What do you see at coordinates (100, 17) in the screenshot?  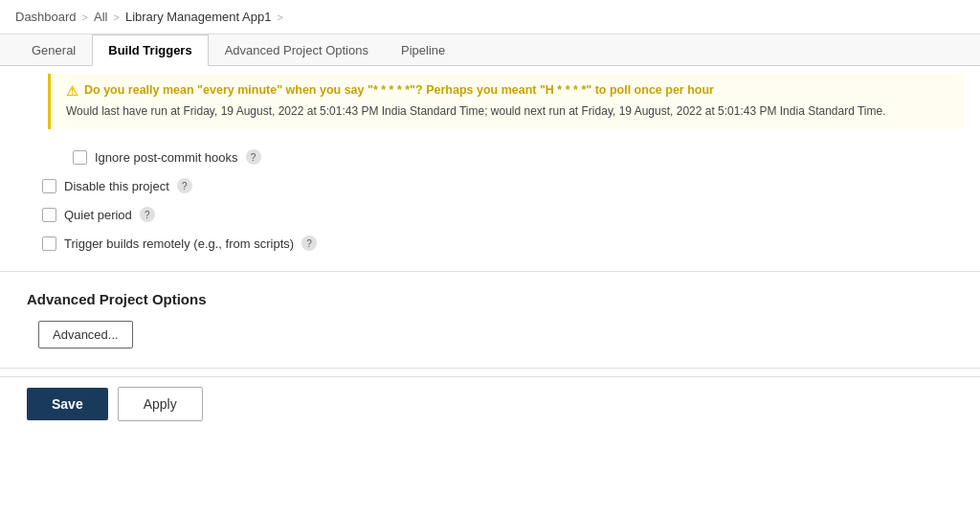 I see `breadcrumb-all: All` at bounding box center [100, 17].